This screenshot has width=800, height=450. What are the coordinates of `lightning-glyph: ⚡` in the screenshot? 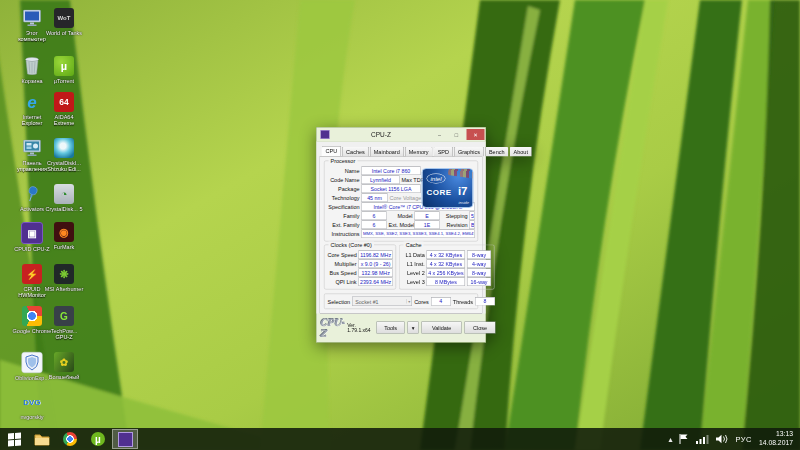 It's located at (32, 274).